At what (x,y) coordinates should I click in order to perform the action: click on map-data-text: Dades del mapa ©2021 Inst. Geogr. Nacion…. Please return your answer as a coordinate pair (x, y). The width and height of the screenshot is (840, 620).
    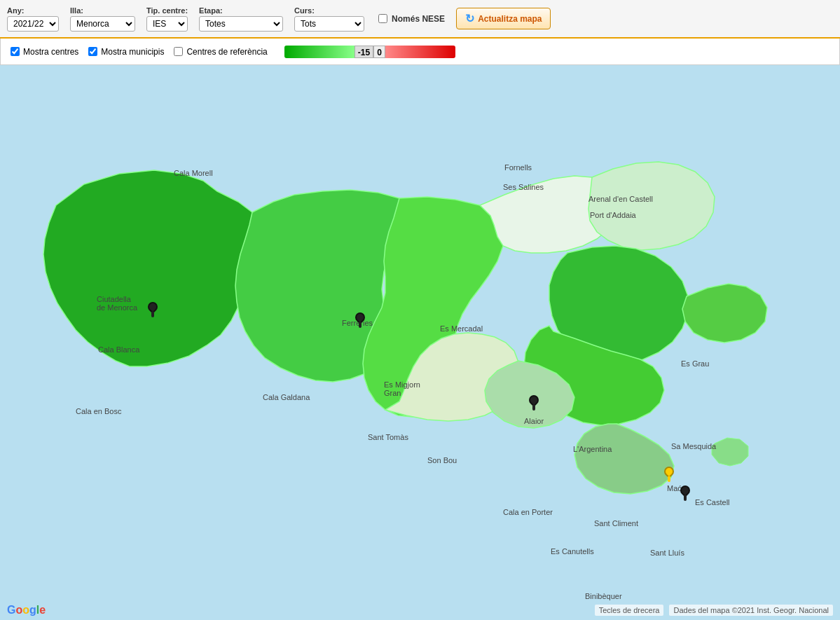
    Looking at the image, I should click on (751, 610).